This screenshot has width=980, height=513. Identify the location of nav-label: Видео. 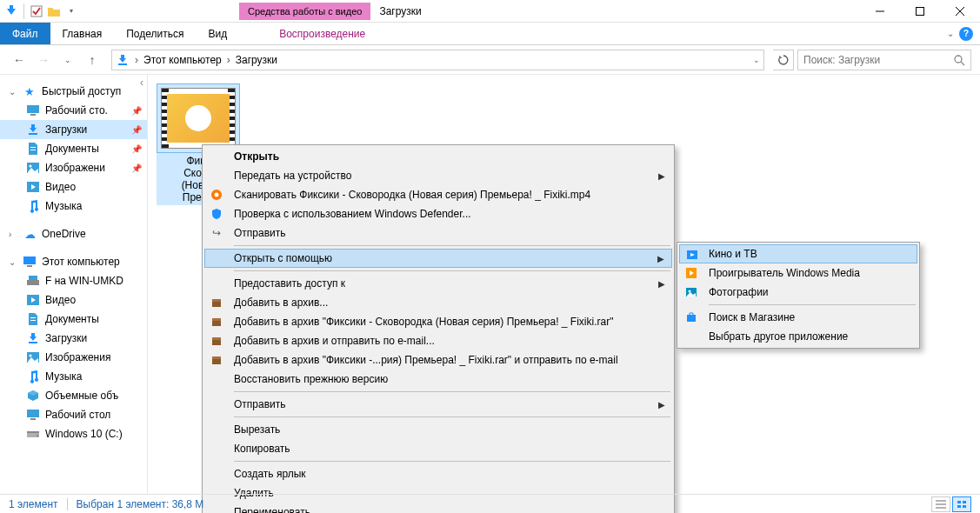
(61, 187).